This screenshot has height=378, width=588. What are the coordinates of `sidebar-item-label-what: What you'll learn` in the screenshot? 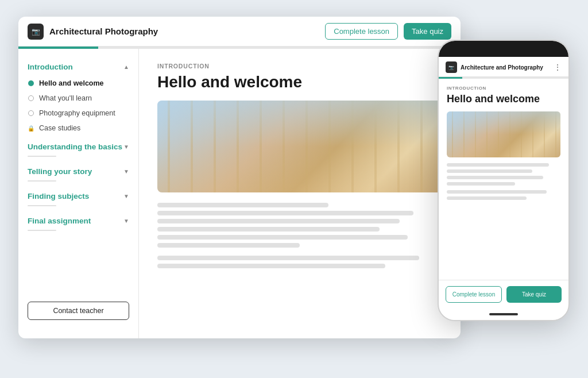 It's located at (65, 98).